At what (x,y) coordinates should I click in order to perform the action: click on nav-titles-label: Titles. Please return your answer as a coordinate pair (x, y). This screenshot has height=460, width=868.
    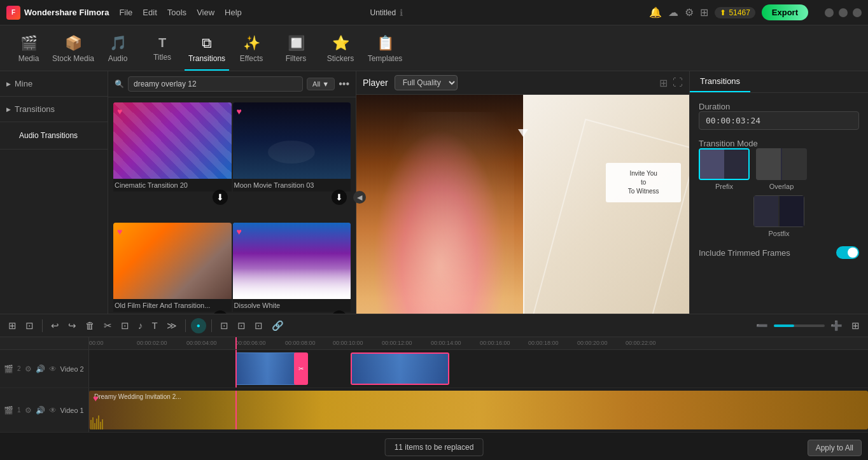
    Looking at the image, I should click on (162, 57).